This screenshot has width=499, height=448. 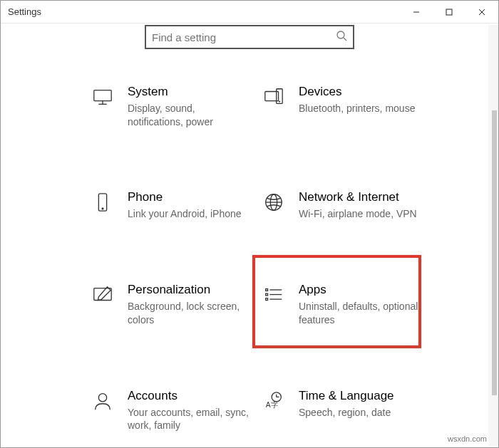 What do you see at coordinates (358, 197) in the screenshot?
I see `category-title: Network & Internet` at bounding box center [358, 197].